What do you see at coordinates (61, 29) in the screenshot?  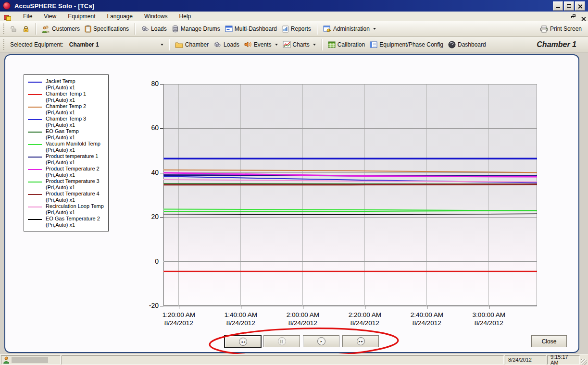 I see `customers-button: Customers` at bounding box center [61, 29].